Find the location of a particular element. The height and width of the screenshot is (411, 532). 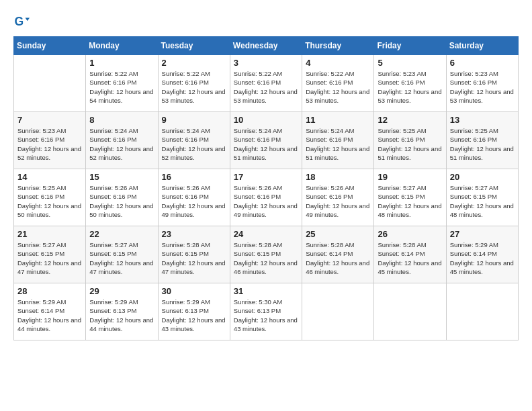

day-number: 22 is located at coordinates (122, 234).